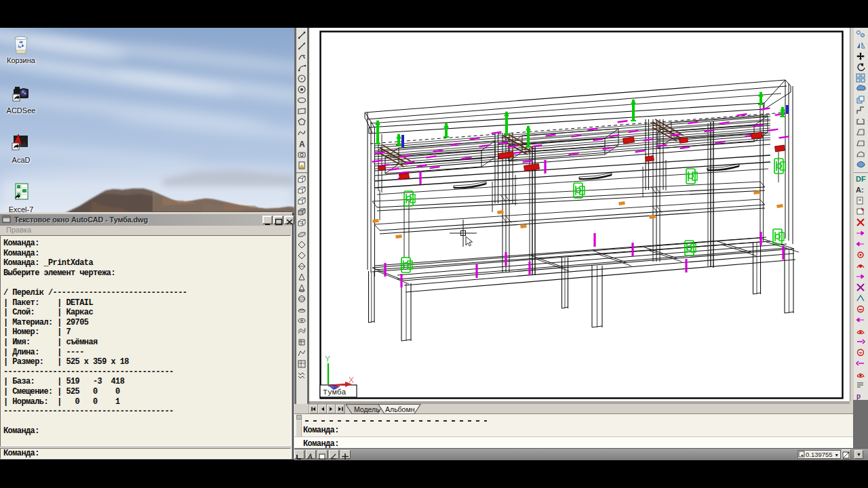  I want to click on svg-text: A, so click(302, 144).